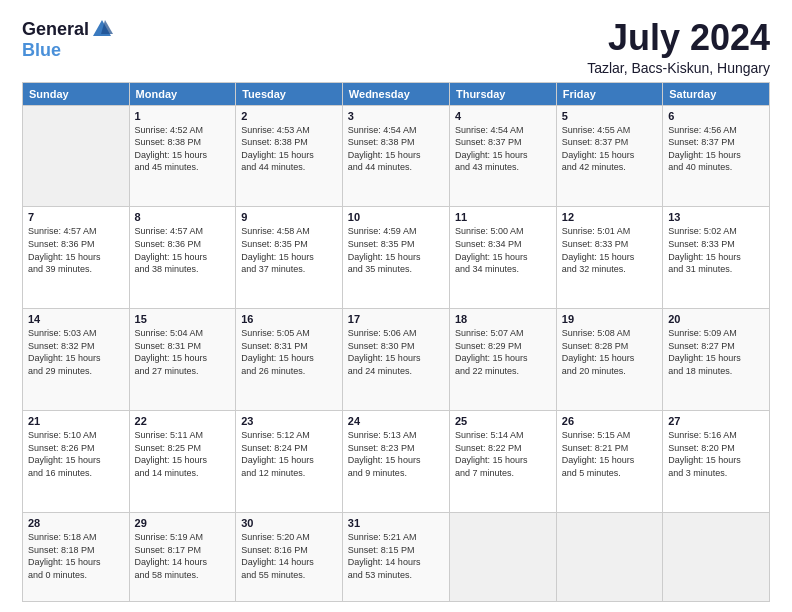  I want to click on calendar-cell: 3Sunrise: 4:54 AM Sunset: 8:38 PM Daylig…, so click(396, 156).